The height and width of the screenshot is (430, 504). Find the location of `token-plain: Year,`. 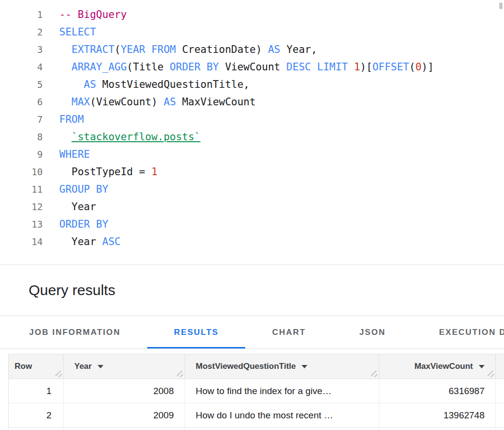

token-plain: Year, is located at coordinates (299, 50).